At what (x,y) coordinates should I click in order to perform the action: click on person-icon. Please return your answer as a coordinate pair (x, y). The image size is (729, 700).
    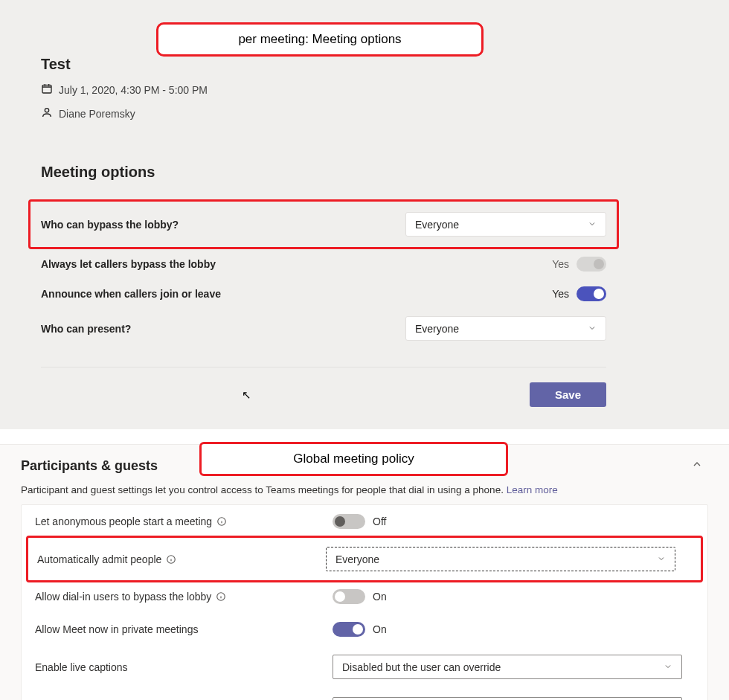
    Looking at the image, I should click on (50, 113).